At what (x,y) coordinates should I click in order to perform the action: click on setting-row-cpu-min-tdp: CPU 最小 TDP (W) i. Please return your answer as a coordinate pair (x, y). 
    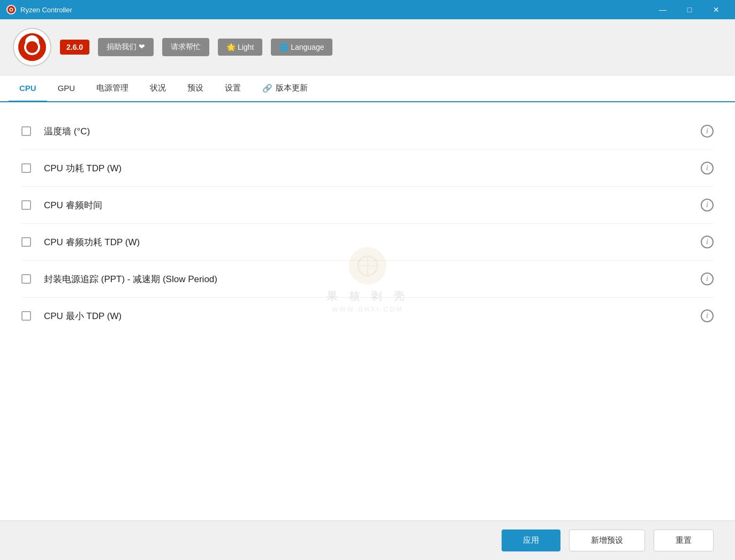
    Looking at the image, I should click on (367, 316).